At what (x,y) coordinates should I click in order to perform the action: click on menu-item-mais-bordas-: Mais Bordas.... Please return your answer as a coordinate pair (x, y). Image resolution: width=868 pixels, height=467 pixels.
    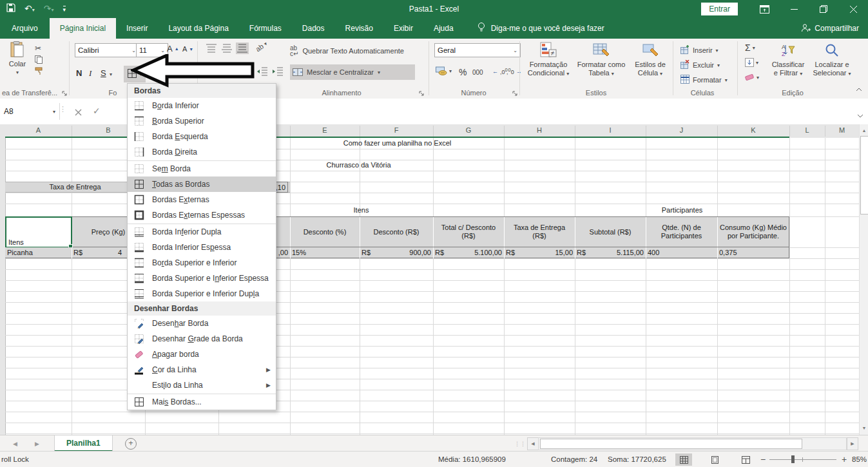
    Looking at the image, I should click on (202, 402).